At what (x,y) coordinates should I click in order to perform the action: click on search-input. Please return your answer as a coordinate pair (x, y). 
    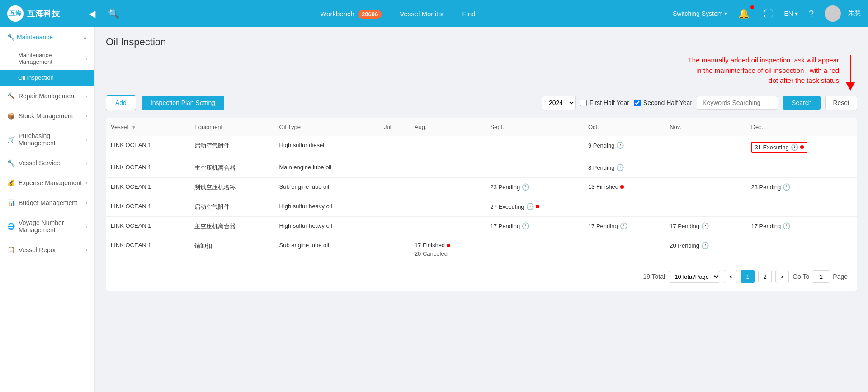
    Looking at the image, I should click on (737, 103).